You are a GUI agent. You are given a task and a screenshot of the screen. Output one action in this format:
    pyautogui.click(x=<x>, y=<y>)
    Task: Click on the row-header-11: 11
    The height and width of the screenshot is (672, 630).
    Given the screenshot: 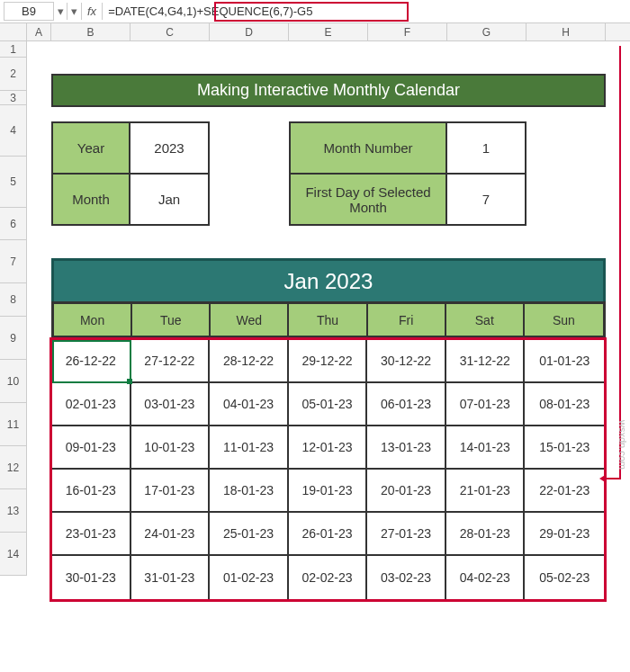 What is the action you would take?
    pyautogui.click(x=14, y=425)
    